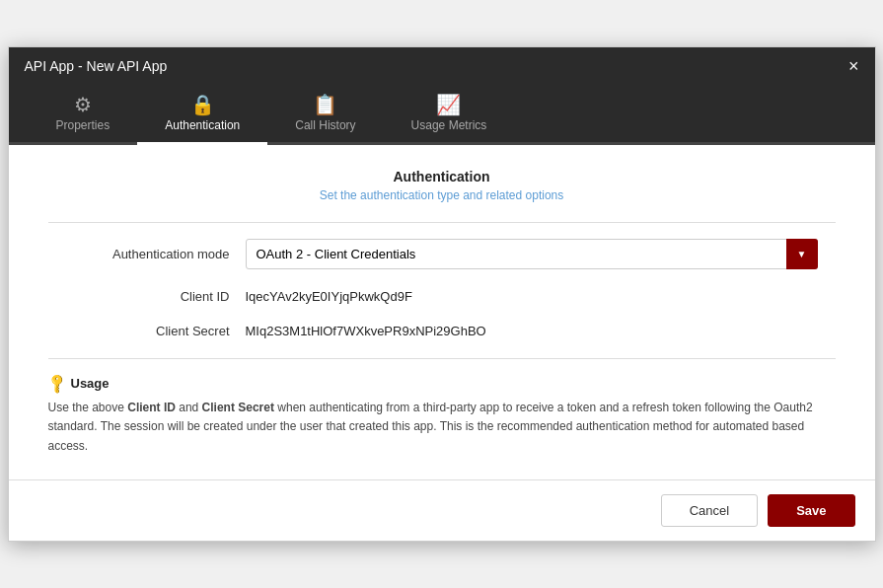  What do you see at coordinates (83, 105) in the screenshot?
I see `gear-icon: ⚙` at bounding box center [83, 105].